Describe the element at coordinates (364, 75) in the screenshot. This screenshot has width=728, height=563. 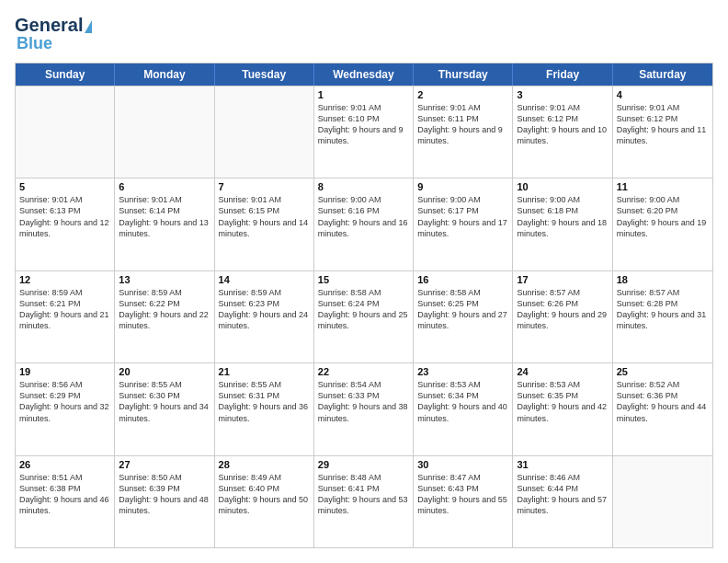
I see `calendar-header-cell: Wednesday` at that location.